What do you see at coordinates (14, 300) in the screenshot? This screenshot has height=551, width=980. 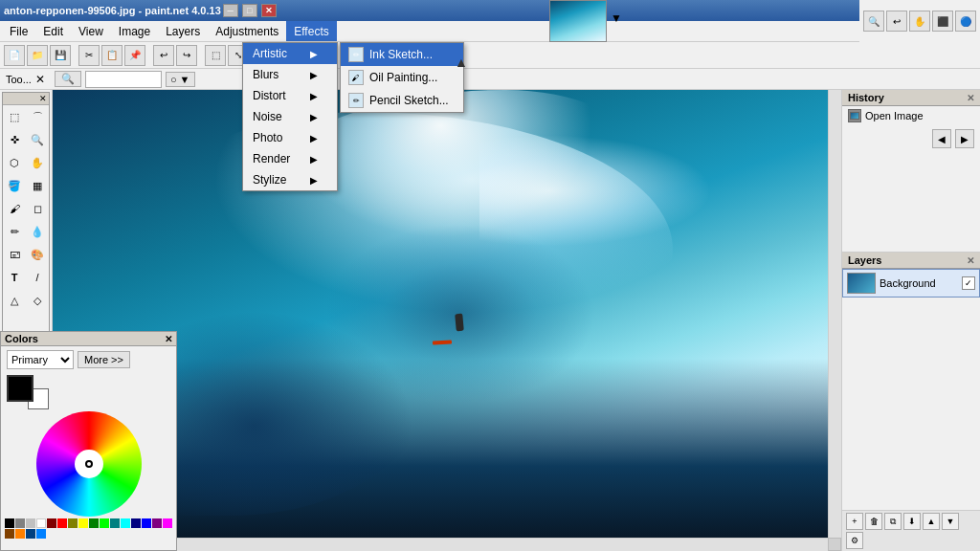 I see `shapes-tool: △` at bounding box center [14, 300].